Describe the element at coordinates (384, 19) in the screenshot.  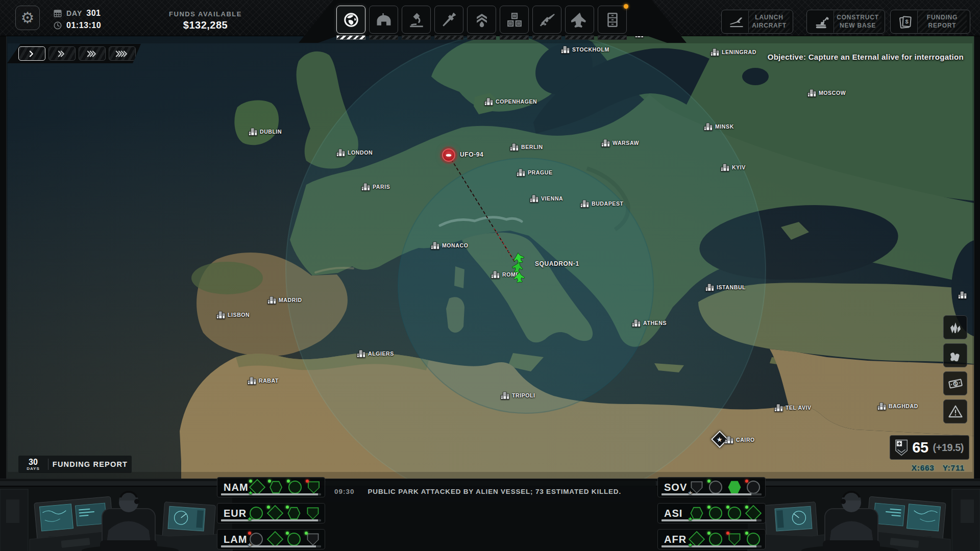
I see `nav-button-base` at that location.